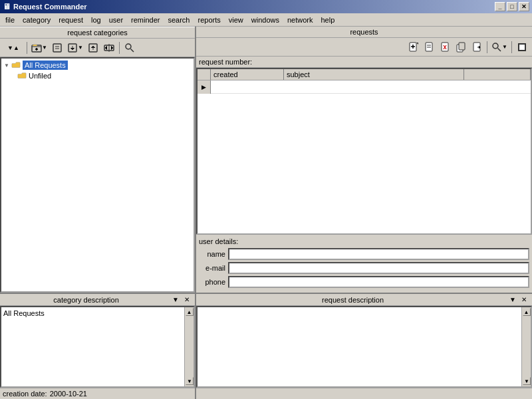  I want to click on extra-icon, so click(522, 47).